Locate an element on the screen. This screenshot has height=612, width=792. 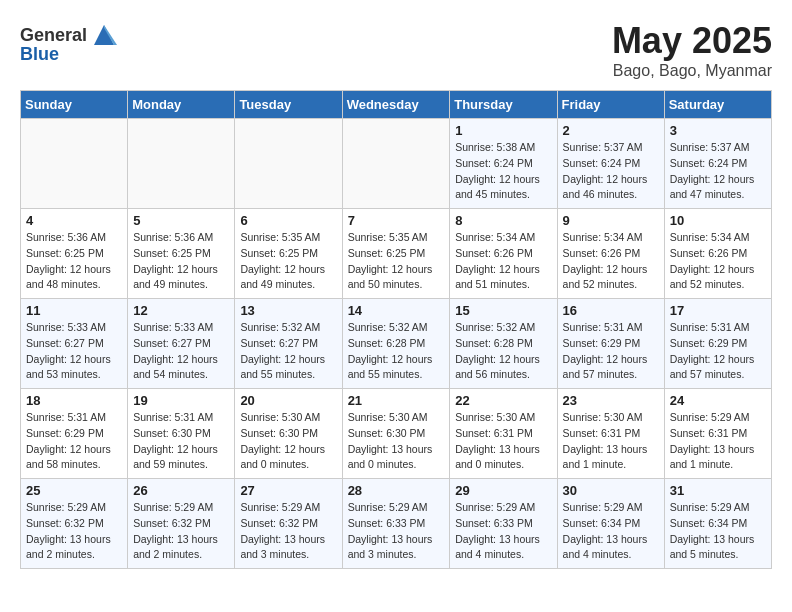
day-number: 26 is located at coordinates (181, 490).